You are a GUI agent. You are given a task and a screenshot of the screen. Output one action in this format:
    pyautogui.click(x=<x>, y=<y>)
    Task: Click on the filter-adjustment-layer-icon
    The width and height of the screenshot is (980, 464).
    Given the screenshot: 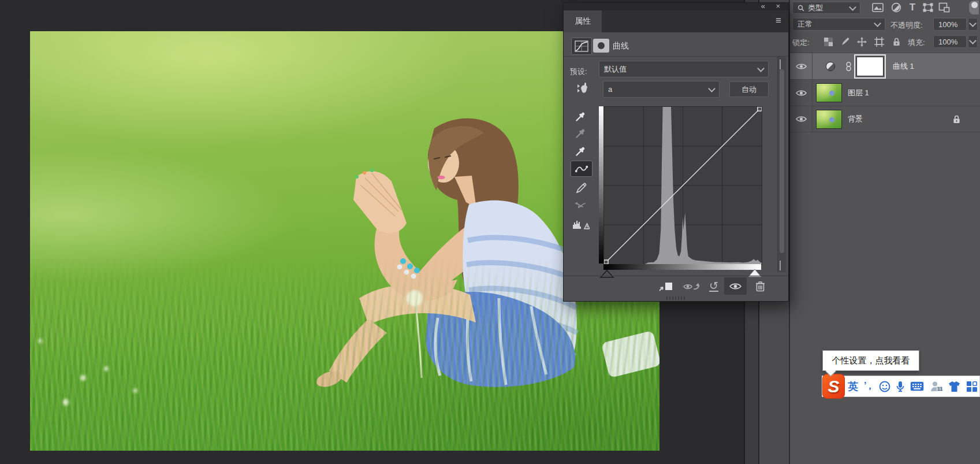 What is the action you would take?
    pyautogui.click(x=896, y=8)
    